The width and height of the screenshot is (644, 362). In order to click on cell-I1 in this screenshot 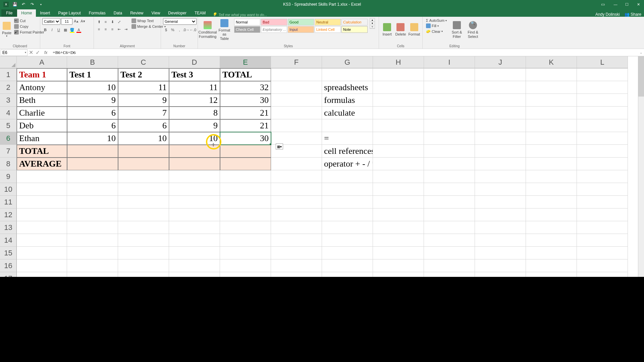, I will do `click(449, 75)`.